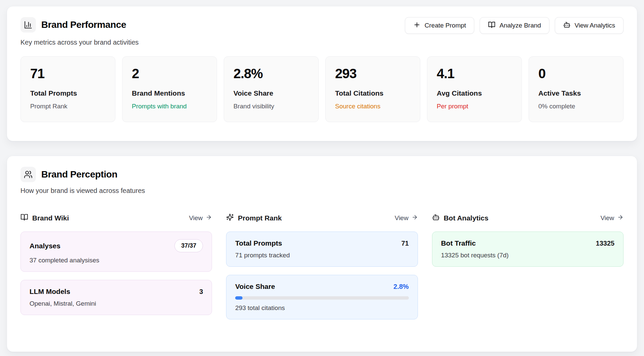 The image size is (644, 356). I want to click on analyses-title: Analyses, so click(45, 246).